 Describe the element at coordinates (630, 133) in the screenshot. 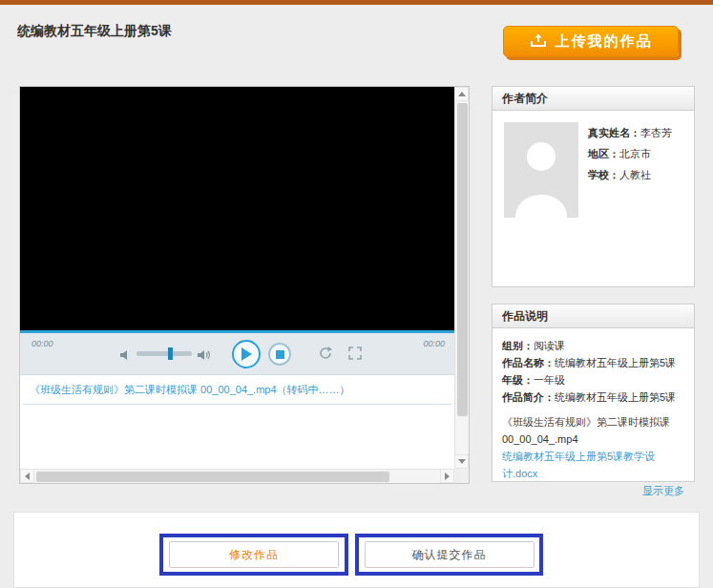

I see `author-name-row: 真实姓名：李杏芳` at that location.